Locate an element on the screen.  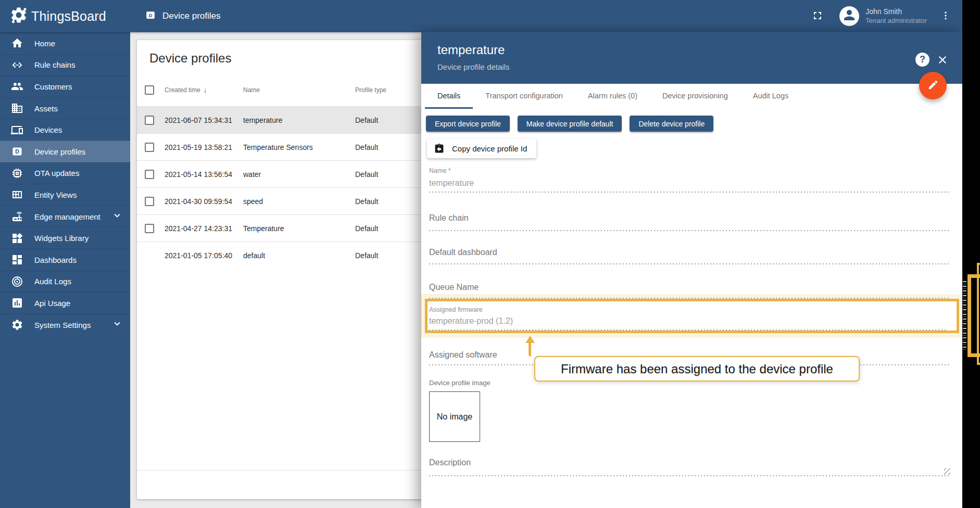
rule-chain-field-label: Rule chain is located at coordinates (449, 218).